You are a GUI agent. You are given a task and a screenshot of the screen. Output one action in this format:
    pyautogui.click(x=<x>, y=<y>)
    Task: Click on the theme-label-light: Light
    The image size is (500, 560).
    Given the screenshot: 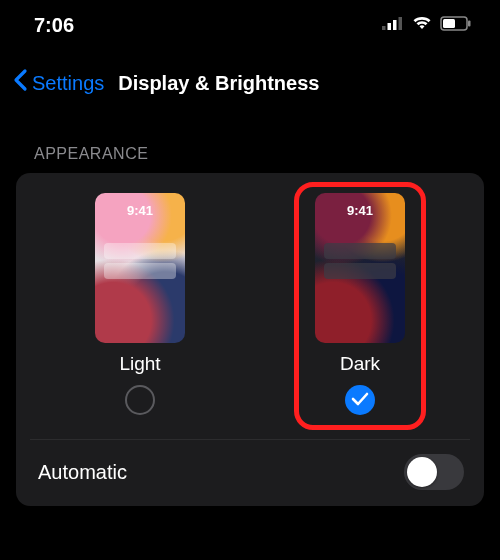 What is the action you would take?
    pyautogui.click(x=140, y=364)
    